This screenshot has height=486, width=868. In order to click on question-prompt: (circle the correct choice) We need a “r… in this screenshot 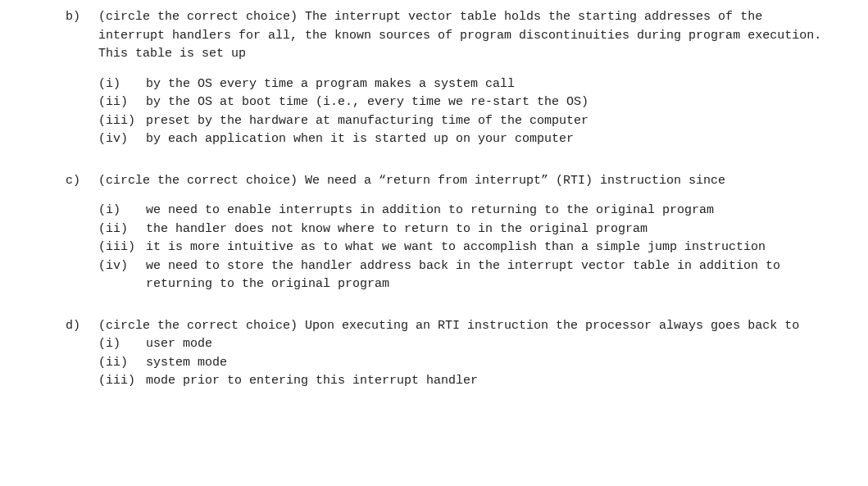, I will do `click(467, 182)`.